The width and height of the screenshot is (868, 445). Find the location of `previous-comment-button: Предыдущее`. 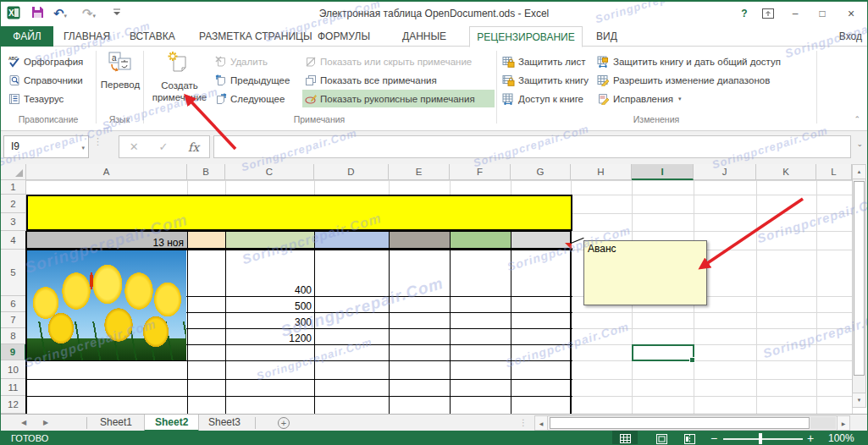

previous-comment-button: Предыдущее is located at coordinates (252, 80).